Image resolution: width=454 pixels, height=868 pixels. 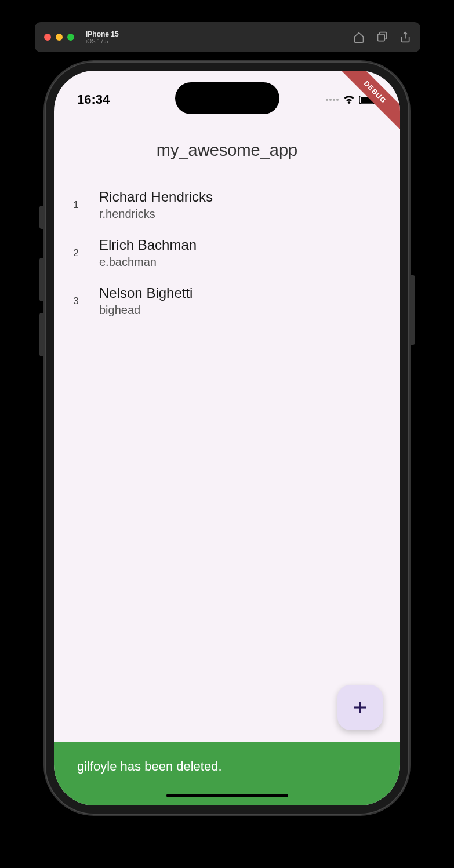 What do you see at coordinates (102, 34) in the screenshot?
I see `simulator-device-label: iPhone 15` at bounding box center [102, 34].